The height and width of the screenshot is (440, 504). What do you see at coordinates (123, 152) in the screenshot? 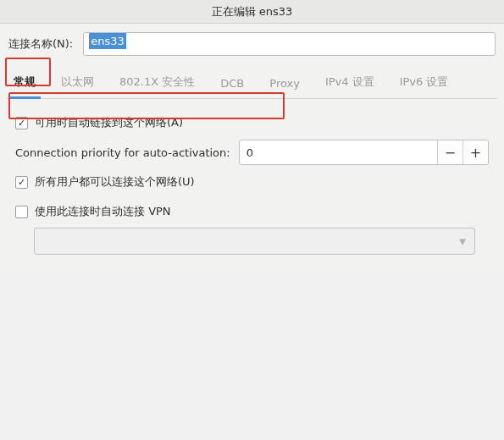
I see `priority-label: Connection priority for auto-activation:` at bounding box center [123, 152].